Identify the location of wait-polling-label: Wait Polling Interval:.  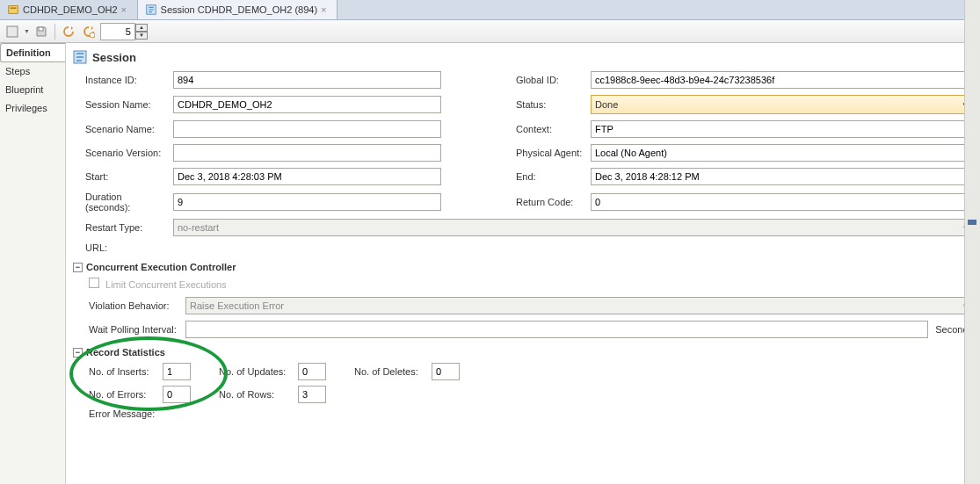
(137, 329).